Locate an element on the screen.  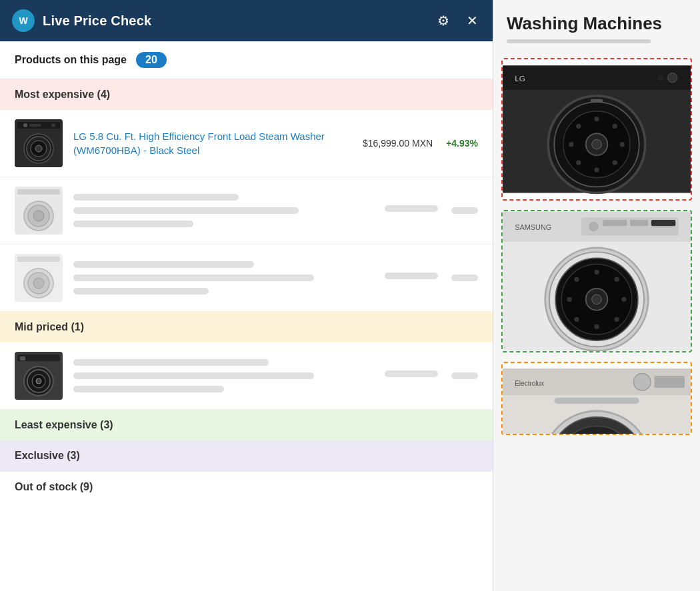
svg-text: LG is located at coordinates (520, 79).